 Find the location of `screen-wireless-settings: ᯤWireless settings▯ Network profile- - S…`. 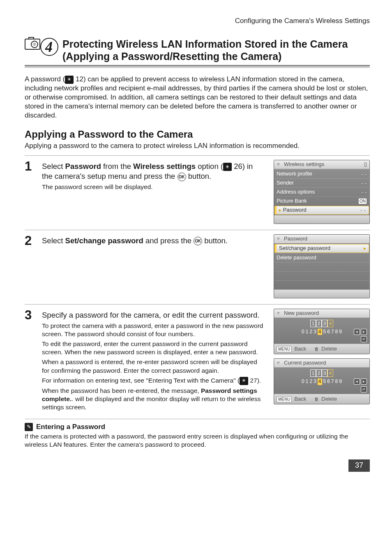

screen-wireless-settings: ᯤWireless settings▯ Network profile- - S… is located at coordinates (322, 192).